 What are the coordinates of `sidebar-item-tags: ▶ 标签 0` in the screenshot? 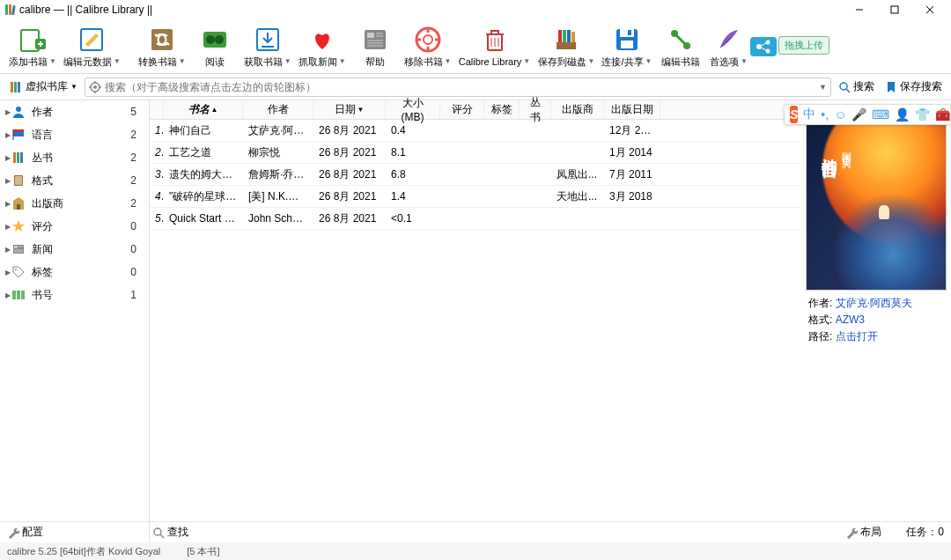 It's located at (74, 272).